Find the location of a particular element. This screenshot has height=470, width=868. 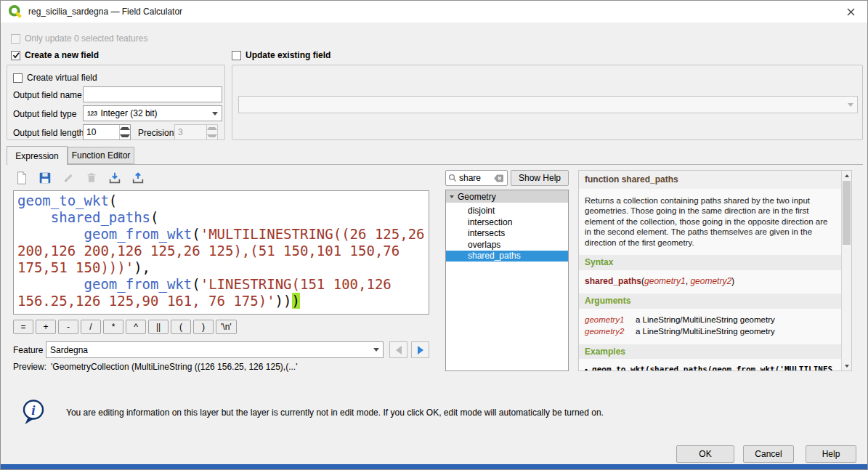

new-field-group: Create virtual field Output field name O… is located at coordinates (116, 102).